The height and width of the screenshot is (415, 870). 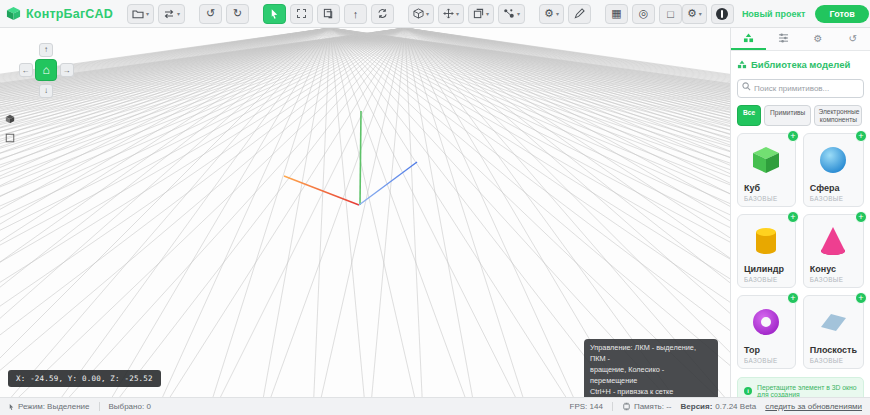 I want to click on tooltip-line: Управление: ЛКМ - выделение, ПКМ -, so click(x=651, y=354).